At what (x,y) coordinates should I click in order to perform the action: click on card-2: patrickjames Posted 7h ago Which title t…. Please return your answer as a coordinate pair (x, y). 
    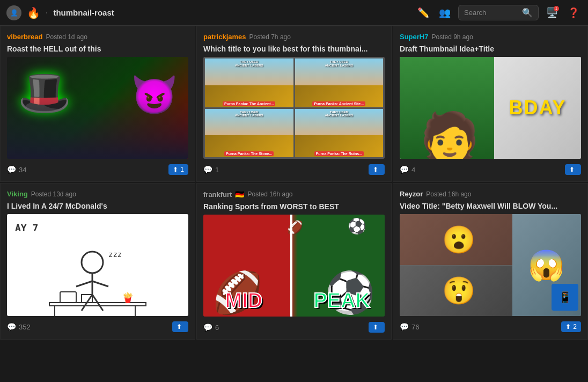
    Looking at the image, I should click on (294, 104).